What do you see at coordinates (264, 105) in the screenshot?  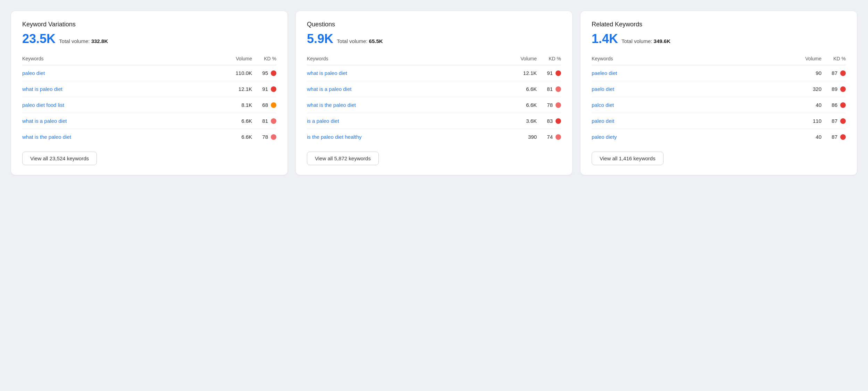 I see `kd-cell: 68` at bounding box center [264, 105].